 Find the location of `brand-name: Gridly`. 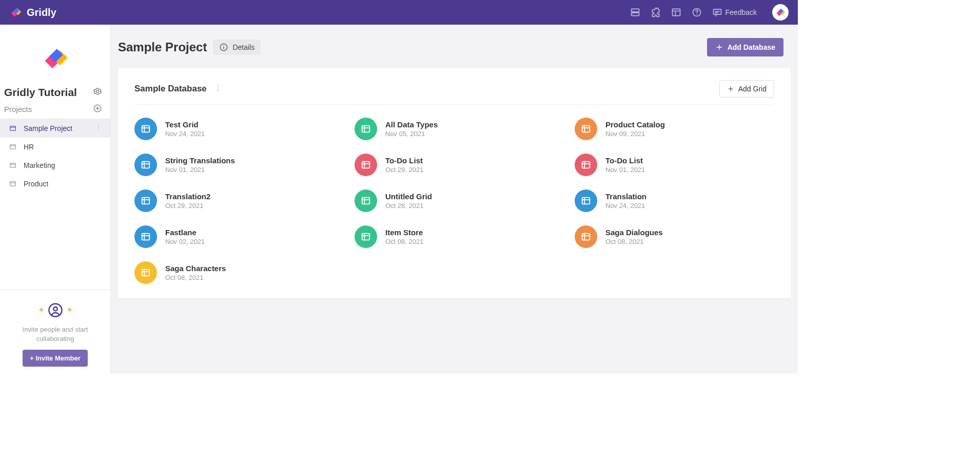

brand-name: Gridly is located at coordinates (42, 12).